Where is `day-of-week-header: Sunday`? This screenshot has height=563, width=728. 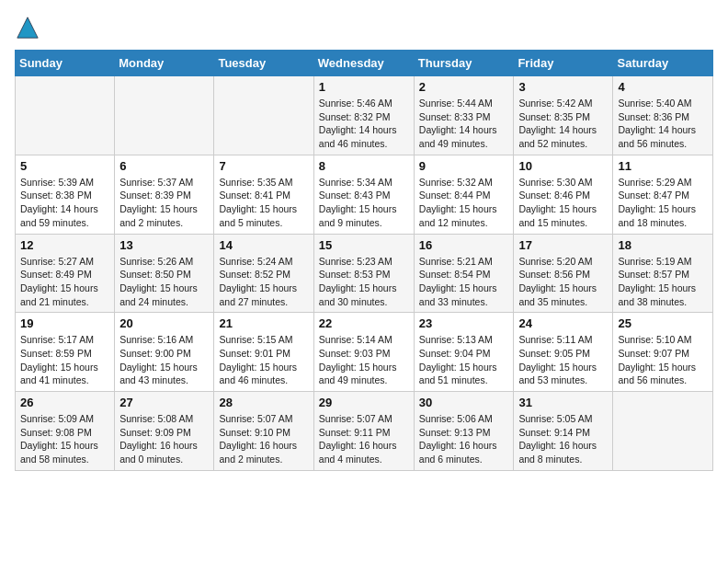 day-of-week-header: Sunday is located at coordinates (65, 63).